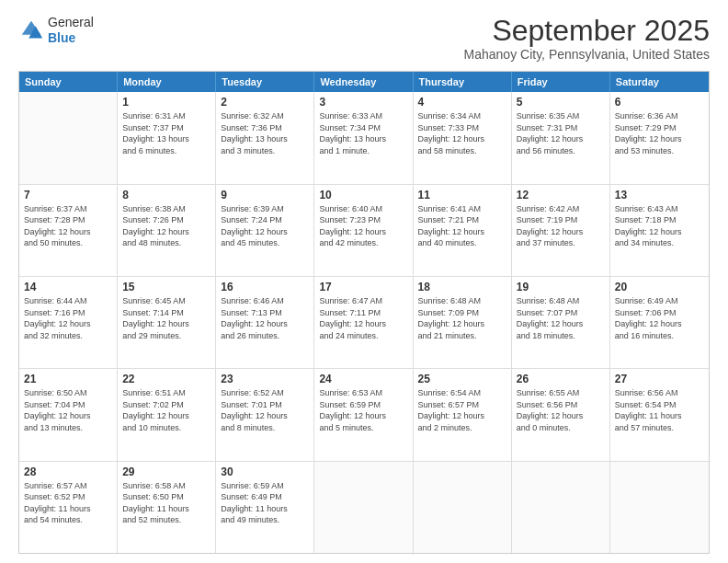 The image size is (728, 563). Describe the element at coordinates (363, 221) in the screenshot. I see `cell-l2: Sunset: 7:23 PM` at that location.